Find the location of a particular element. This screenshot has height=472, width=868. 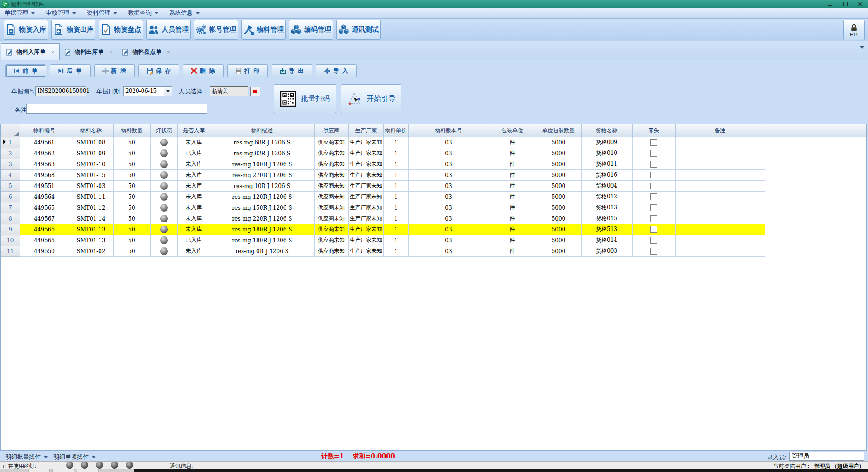

cell-code: 449563 is located at coordinates (44, 164).